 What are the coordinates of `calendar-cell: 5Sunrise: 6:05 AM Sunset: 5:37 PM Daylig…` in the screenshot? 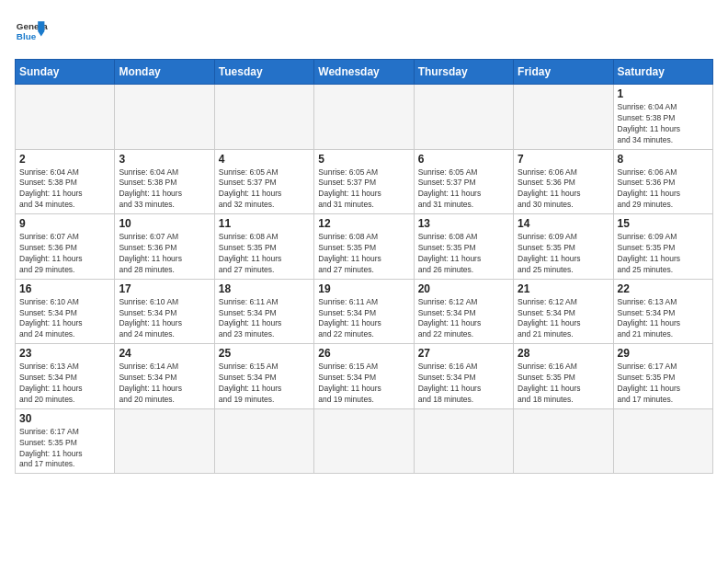 It's located at (364, 182).